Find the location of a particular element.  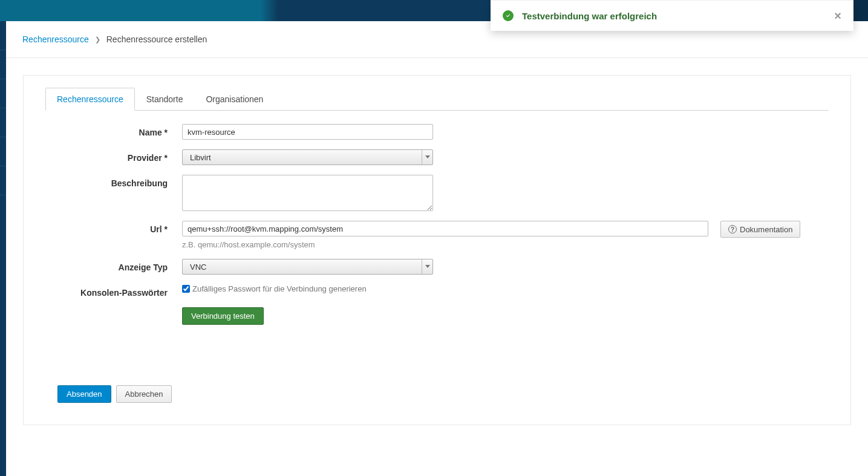

url-help-text: z.B. qemu://host.example.com/system is located at coordinates (445, 244).